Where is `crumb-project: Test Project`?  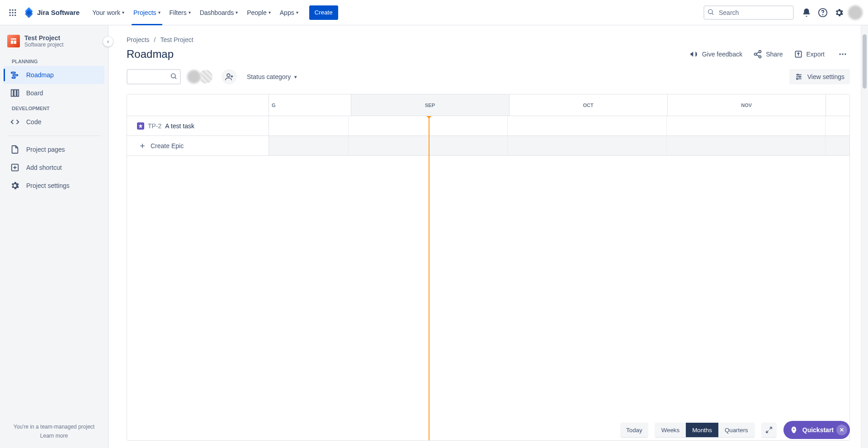 crumb-project: Test Project is located at coordinates (176, 40).